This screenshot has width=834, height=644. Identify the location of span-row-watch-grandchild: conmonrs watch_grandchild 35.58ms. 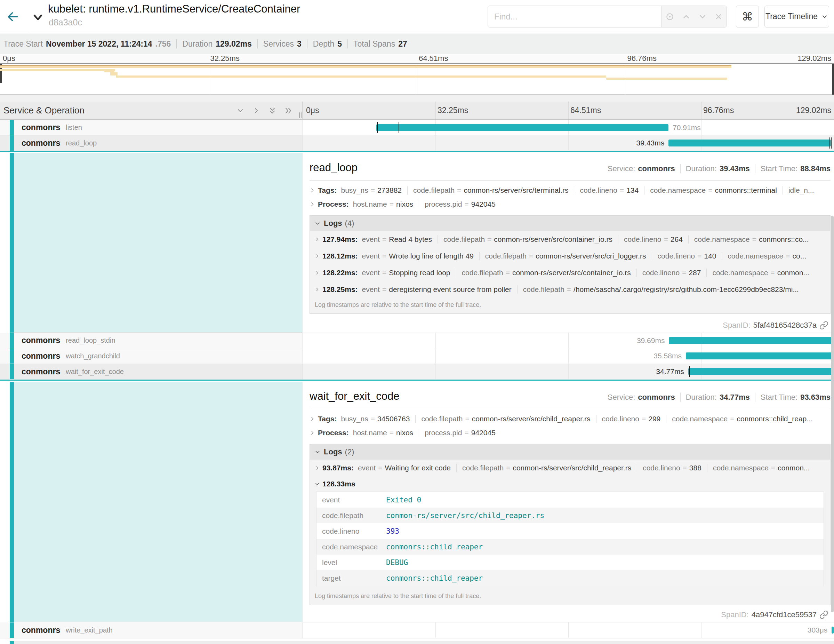
(417, 356).